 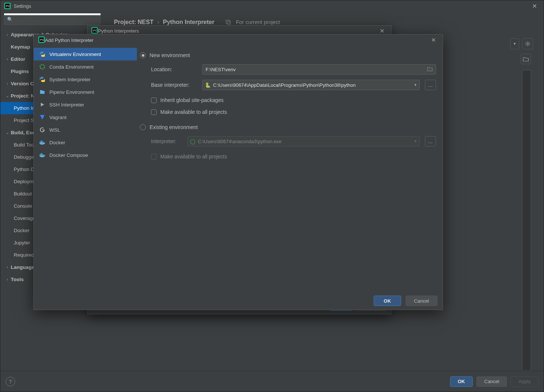 I want to click on type-item-label: Virtualenv Environment, so click(x=75, y=54).